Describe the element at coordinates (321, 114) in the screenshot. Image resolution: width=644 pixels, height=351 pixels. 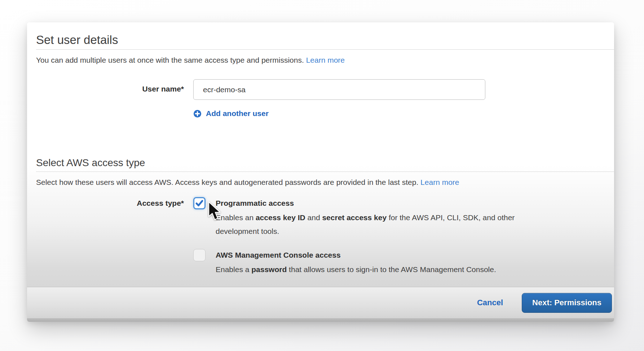
I see `add-user-row: Add another user` at that location.